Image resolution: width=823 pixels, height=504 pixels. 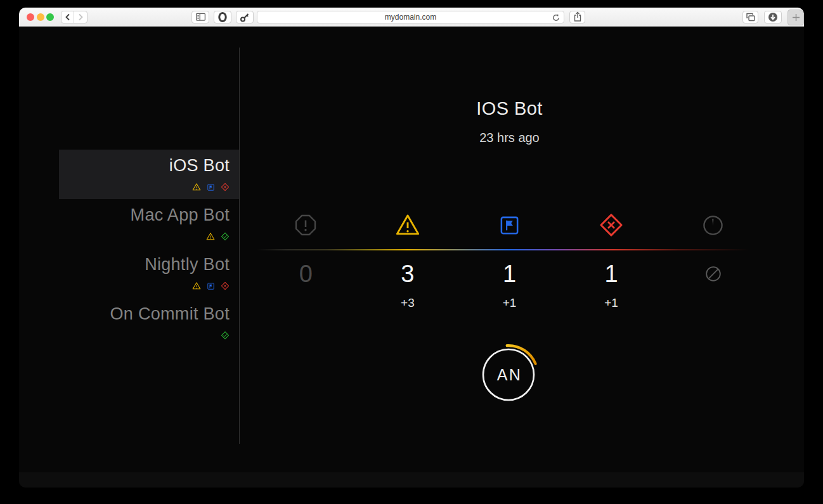 I want to click on sidebar-toggle-icon, so click(x=200, y=16).